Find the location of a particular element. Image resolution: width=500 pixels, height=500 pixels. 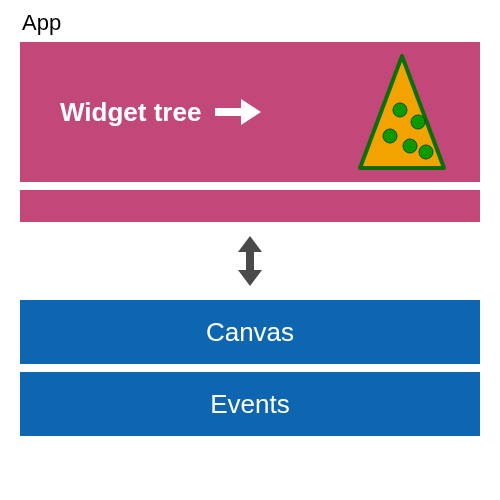

events-label: Events is located at coordinates (250, 404).